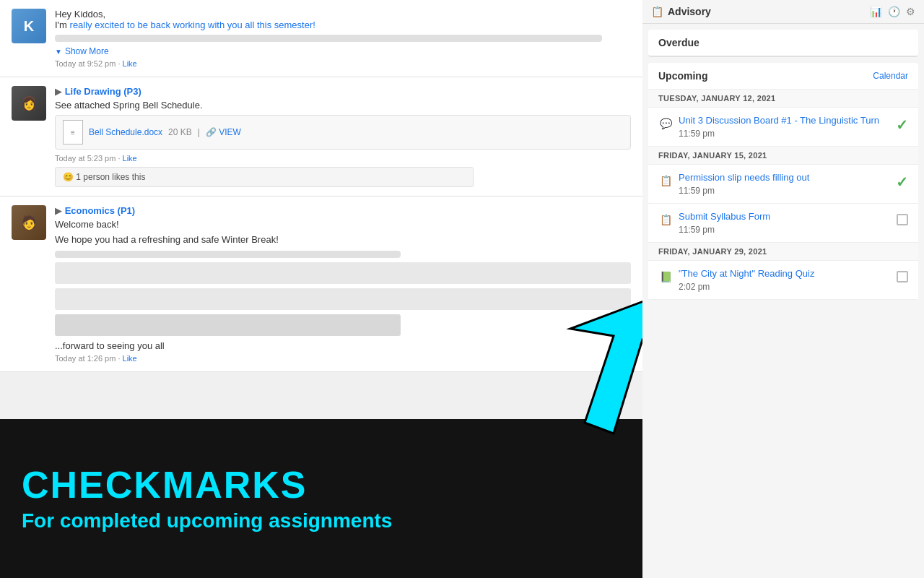 This screenshot has width=924, height=578. What do you see at coordinates (784, 121) in the screenshot?
I see `assignment-name-1: Unit 3 Discussion Board #1 - The Linguis…` at bounding box center [784, 121].